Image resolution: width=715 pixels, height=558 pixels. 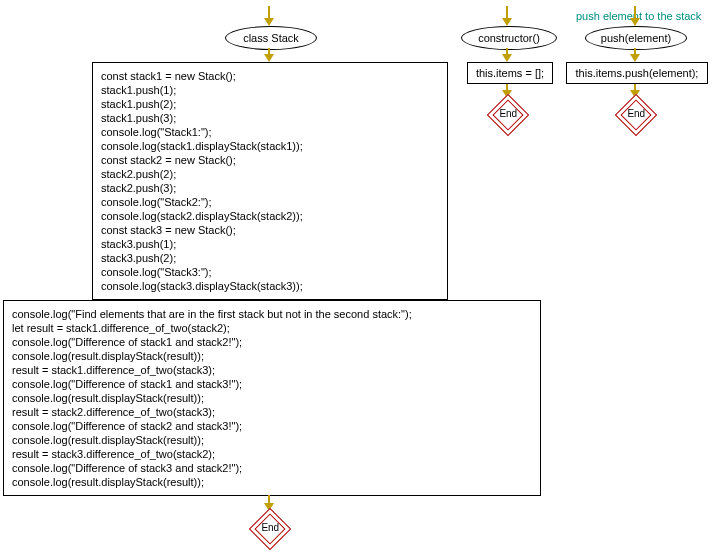 What do you see at coordinates (202, 181) in the screenshot?
I see `code-1-text: const stack1 = new Stack(); stack1.push(…` at bounding box center [202, 181].